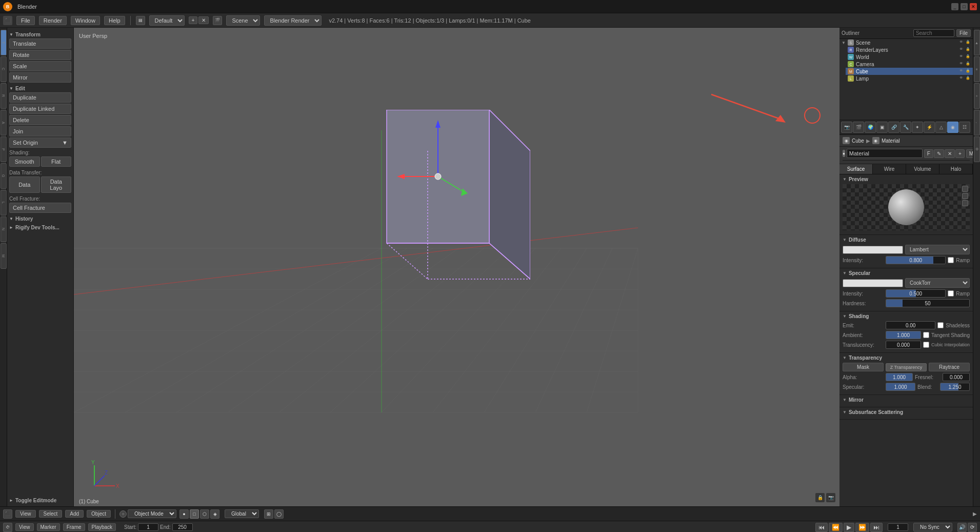 The height and width of the screenshot is (532, 980). I want to click on emit-slider: 0.00, so click(911, 325).